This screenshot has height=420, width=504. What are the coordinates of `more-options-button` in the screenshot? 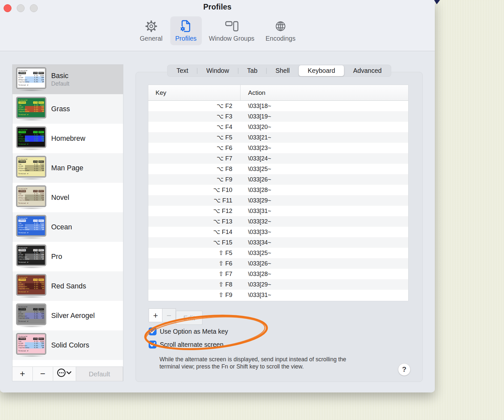 It's located at (65, 374).